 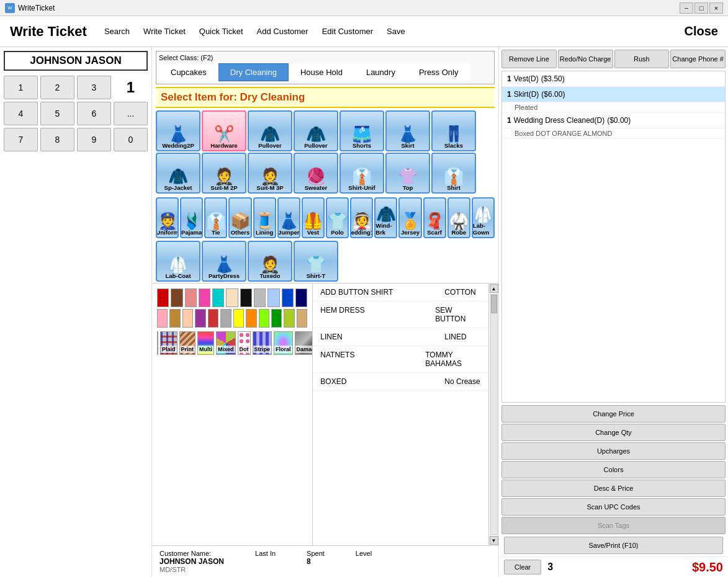 I want to click on color-salmon, so click(x=191, y=298).